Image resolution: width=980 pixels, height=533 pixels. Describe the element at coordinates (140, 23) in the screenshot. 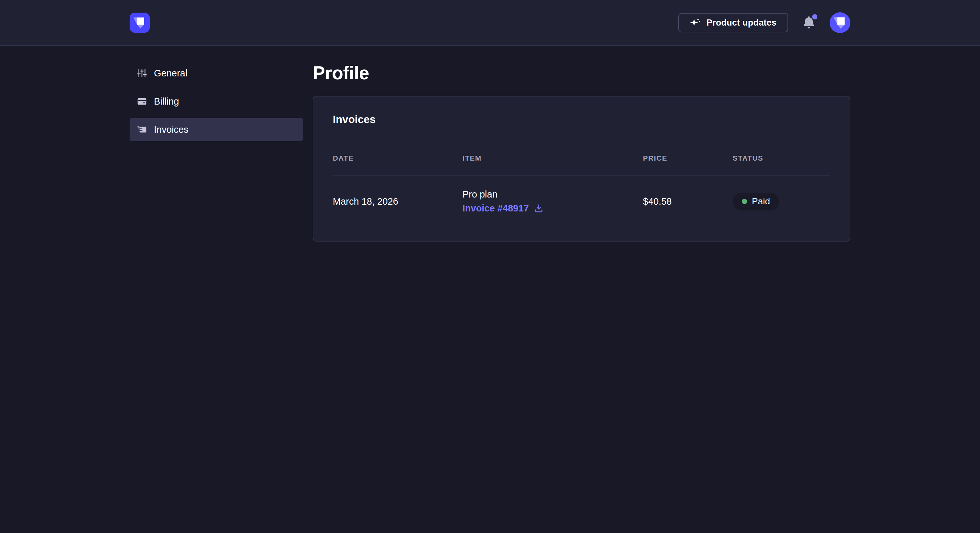

I see `strapi-logo-icon` at that location.